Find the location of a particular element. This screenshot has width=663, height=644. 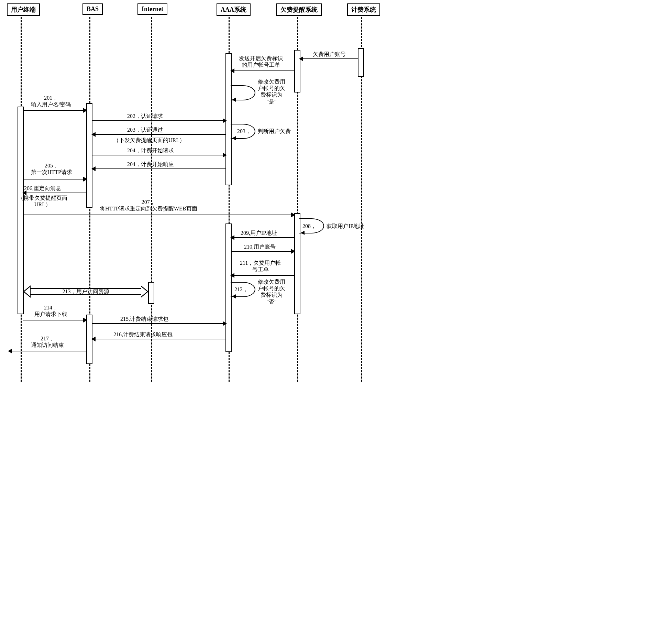

block-arrow-213: 213，用户访问资源 is located at coordinates (86, 292).